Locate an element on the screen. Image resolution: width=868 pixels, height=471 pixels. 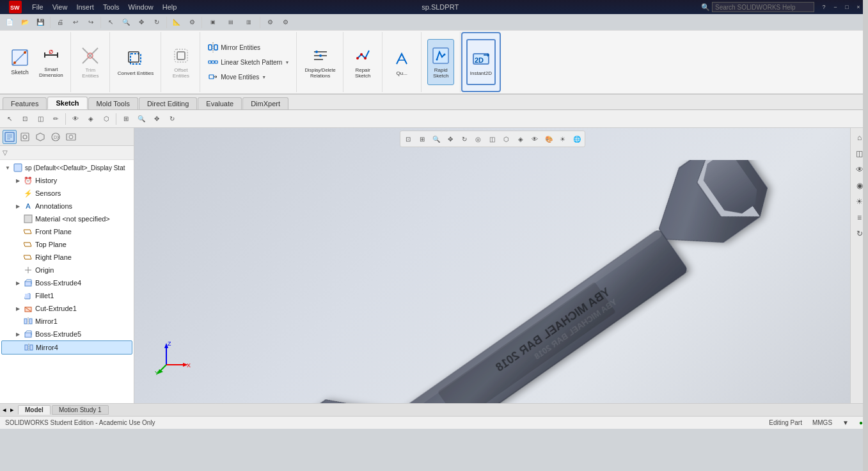
measure-button: 📐 is located at coordinates (177, 22).